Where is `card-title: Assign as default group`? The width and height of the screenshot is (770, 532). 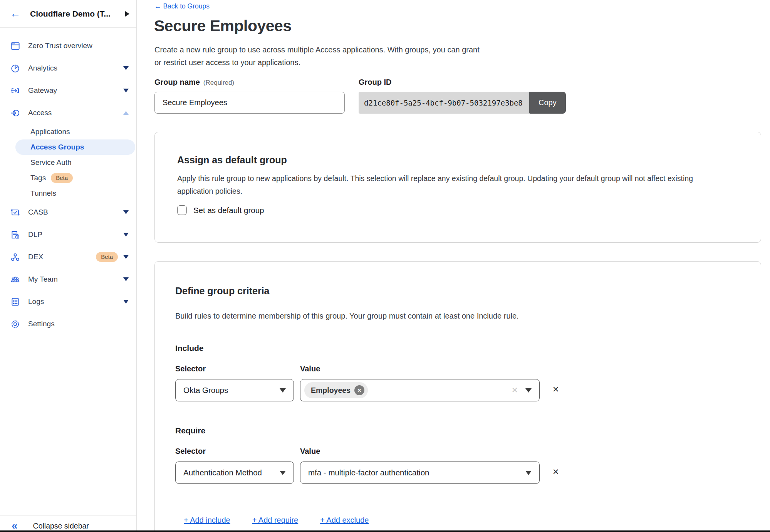
card-title: Assign as default group is located at coordinates (232, 160).